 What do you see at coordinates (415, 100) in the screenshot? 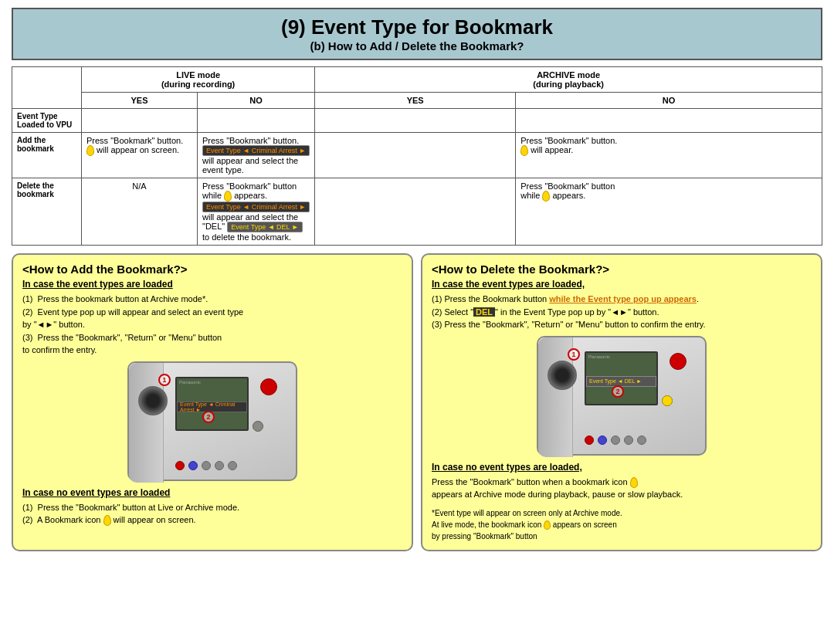
I see `archive-yes-header: YES` at bounding box center [415, 100].